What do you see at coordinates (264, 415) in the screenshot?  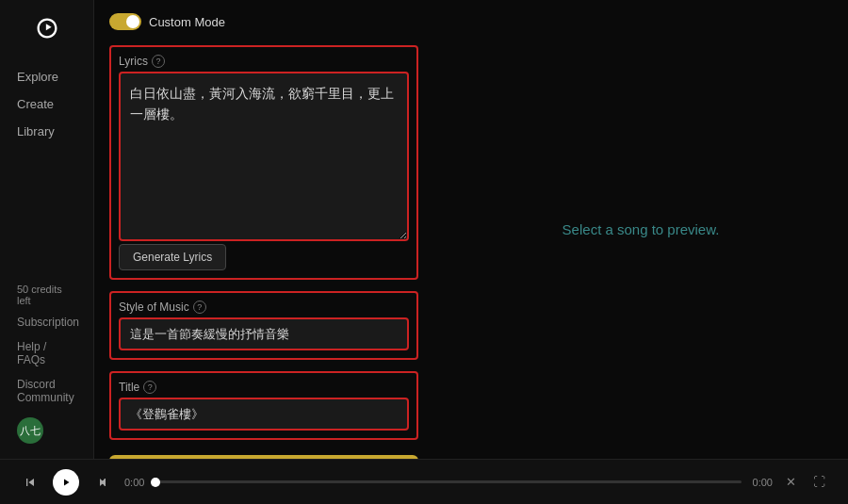 I see `title-input` at bounding box center [264, 415].